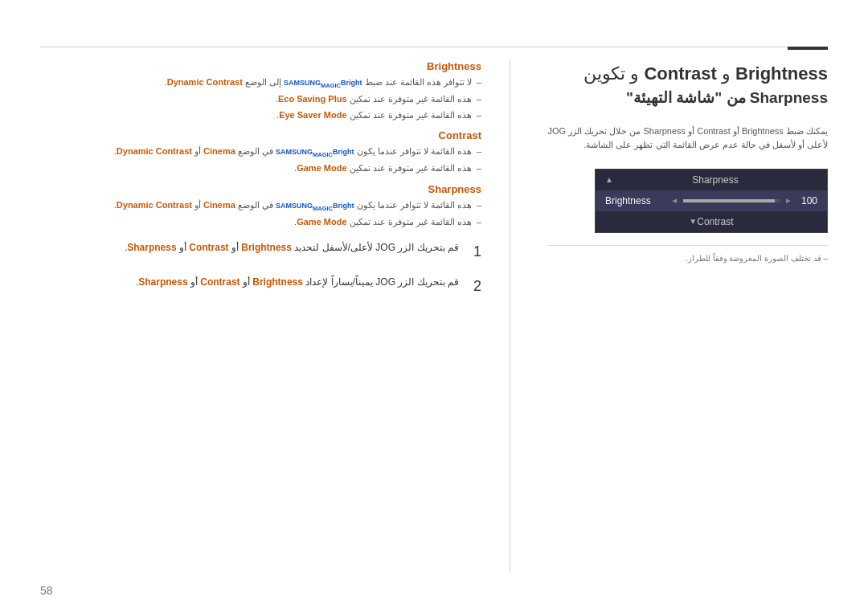 The image size is (868, 613). I want to click on step1-brightness: Brightness, so click(267, 247).